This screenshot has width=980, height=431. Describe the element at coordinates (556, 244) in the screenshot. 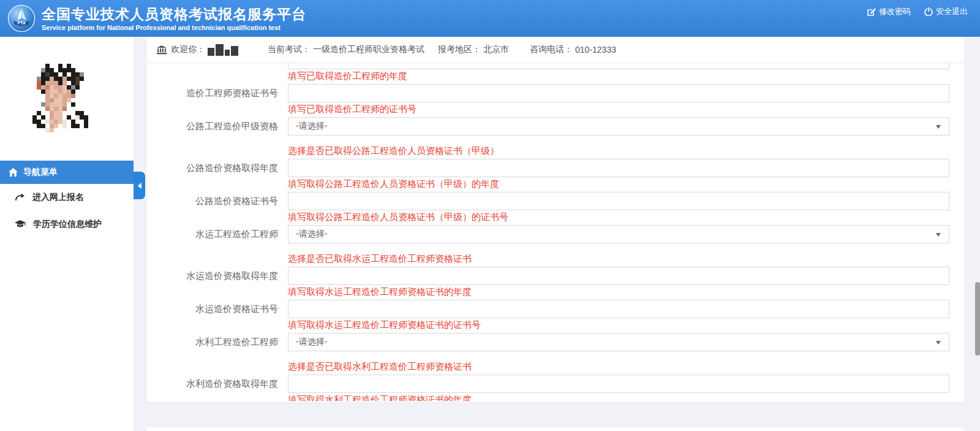

I see `form-row: 水运工程造价工程师 -请选择- 选择是否已取得水运工程造价工程师资格证书` at that location.